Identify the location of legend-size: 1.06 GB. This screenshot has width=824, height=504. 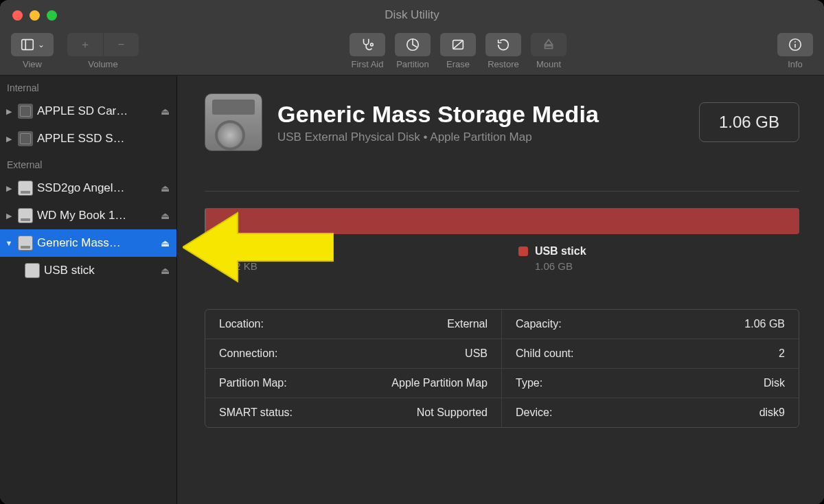
(560, 266).